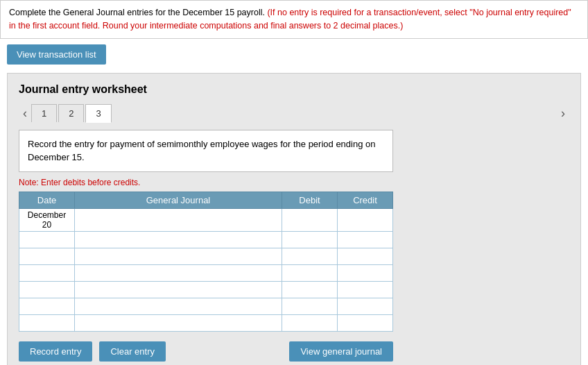 This screenshot has height=365, width=588. Describe the element at coordinates (47, 200) in the screenshot. I see `col-header-date: Date` at that location.